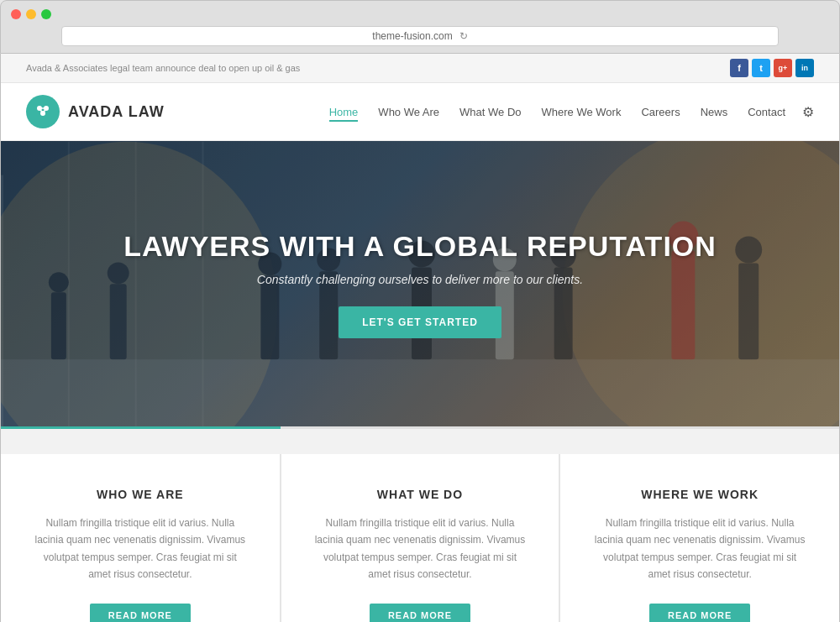 The width and height of the screenshot is (840, 622). What do you see at coordinates (420, 613) in the screenshot?
I see `card-2-btn-wrap: READ MORE` at bounding box center [420, 613].